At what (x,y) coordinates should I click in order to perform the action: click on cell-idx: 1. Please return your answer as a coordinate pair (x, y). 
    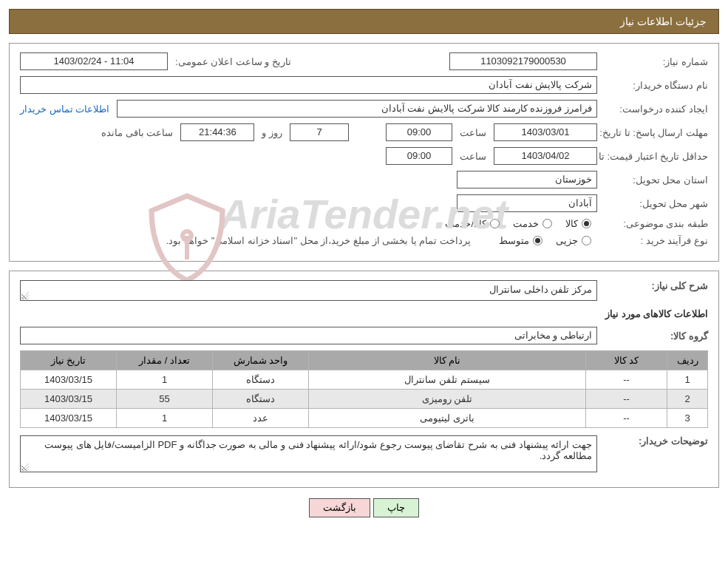
    Looking at the image, I should click on (687, 380).